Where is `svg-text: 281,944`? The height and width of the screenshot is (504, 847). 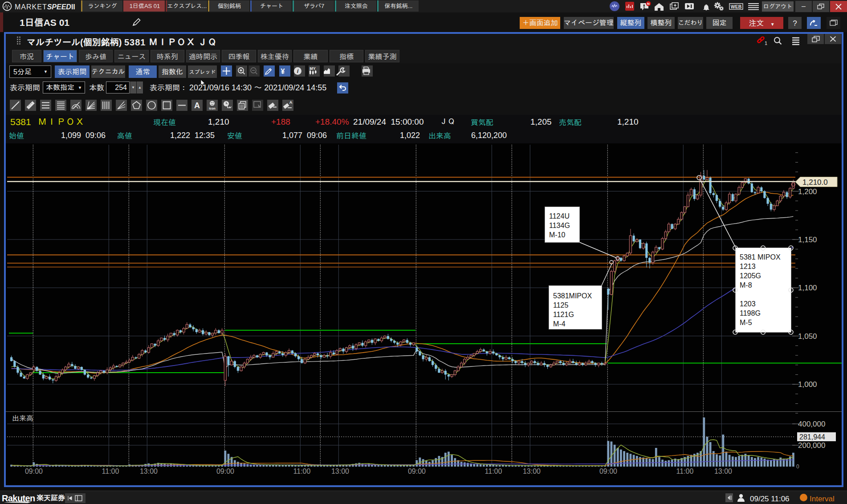
svg-text: 281,944 is located at coordinates (812, 437).